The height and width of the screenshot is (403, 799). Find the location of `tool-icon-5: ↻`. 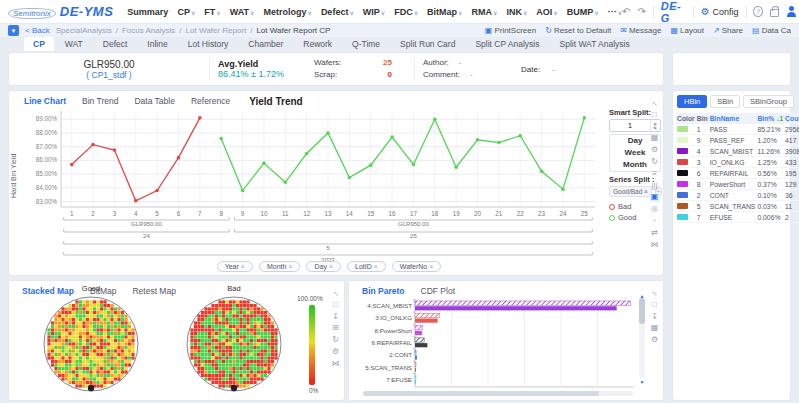

tool-icon-5: ↻ is located at coordinates (654, 162).